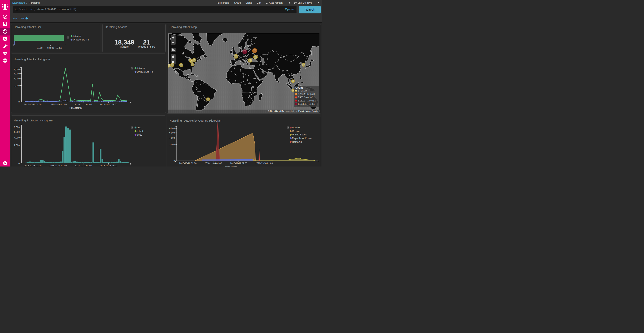 This screenshot has height=333, width=644. What do you see at coordinates (140, 131) in the screenshot?
I see `svg-text: telnet` at bounding box center [140, 131].